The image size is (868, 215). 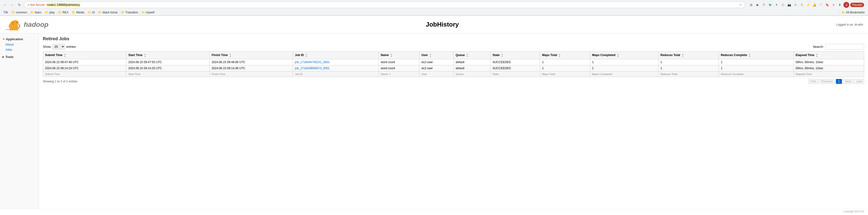 I want to click on bookmark-rea: 📁 REA, so click(x=63, y=12).